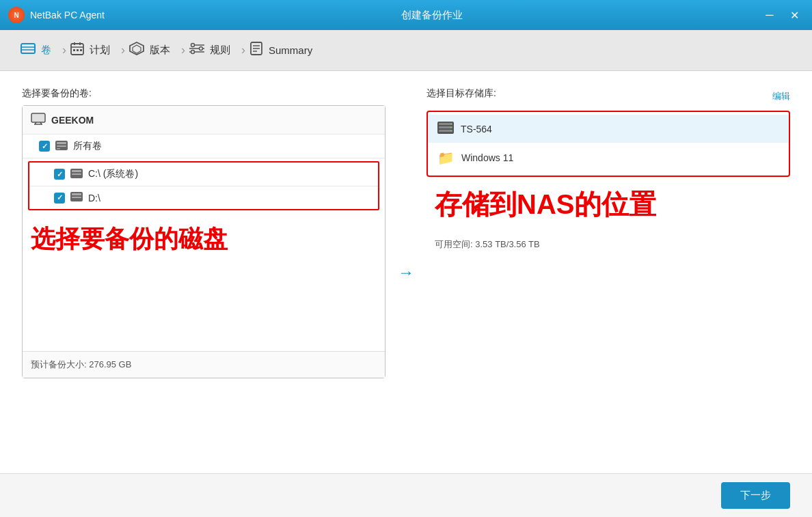  What do you see at coordinates (62, 146) in the screenshot?
I see `disk-icon-all` at bounding box center [62, 146].